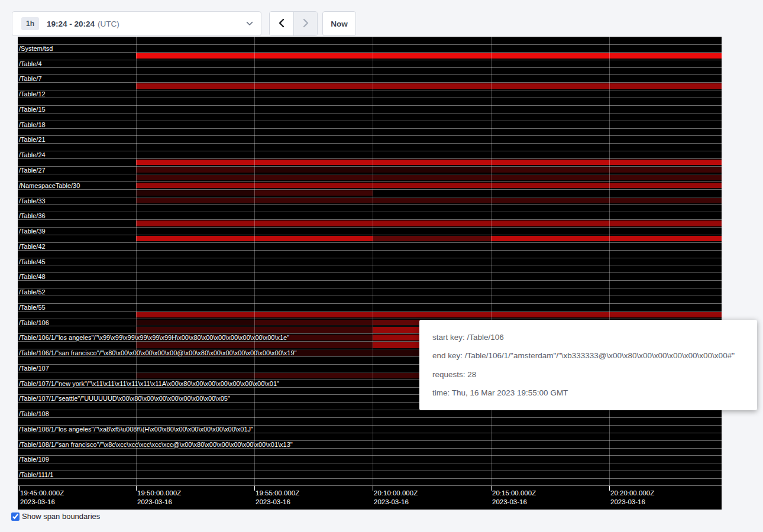  I want to click on axis-label: 19:55:00.000Z2023-03-16, so click(277, 498).